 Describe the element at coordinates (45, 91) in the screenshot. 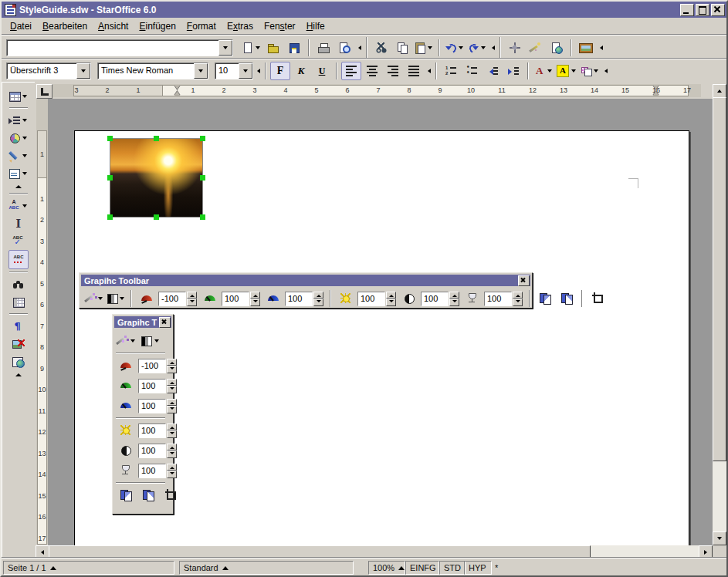

I see `tab-type-selector` at that location.